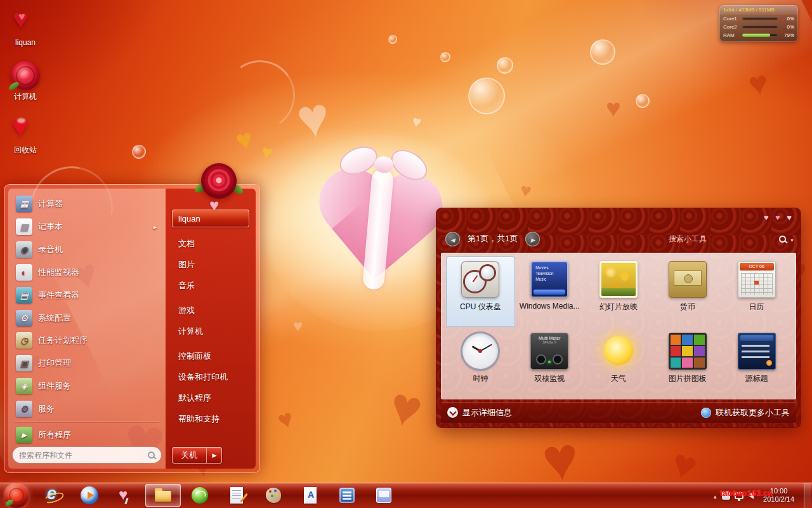 Image resolution: width=812 pixels, height=508 pixels. I want to click on ram-bar, so click(760, 36).